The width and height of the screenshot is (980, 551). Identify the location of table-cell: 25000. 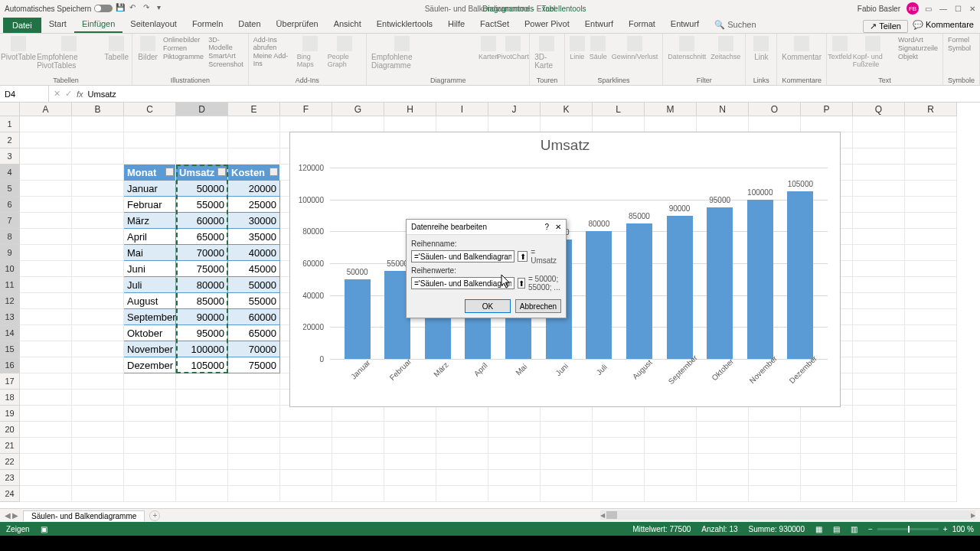
(254, 205).